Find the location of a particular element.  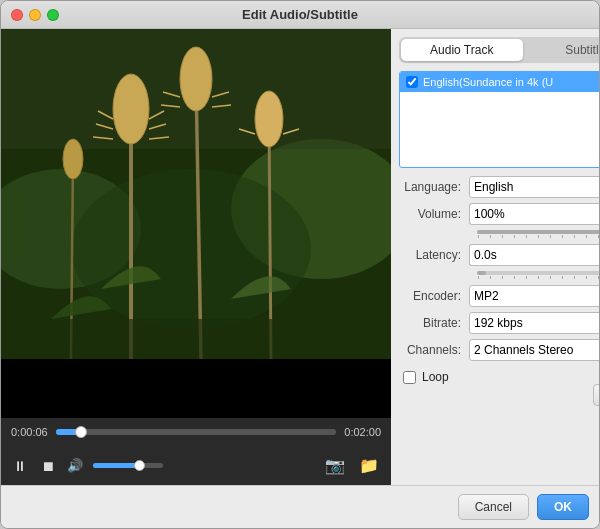

latency-ticks is located at coordinates (538, 278).